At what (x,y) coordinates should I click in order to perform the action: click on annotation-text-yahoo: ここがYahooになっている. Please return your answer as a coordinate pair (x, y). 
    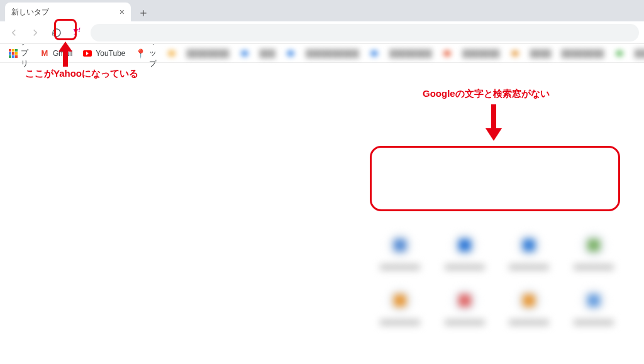
    Looking at the image, I should click on (82, 74).